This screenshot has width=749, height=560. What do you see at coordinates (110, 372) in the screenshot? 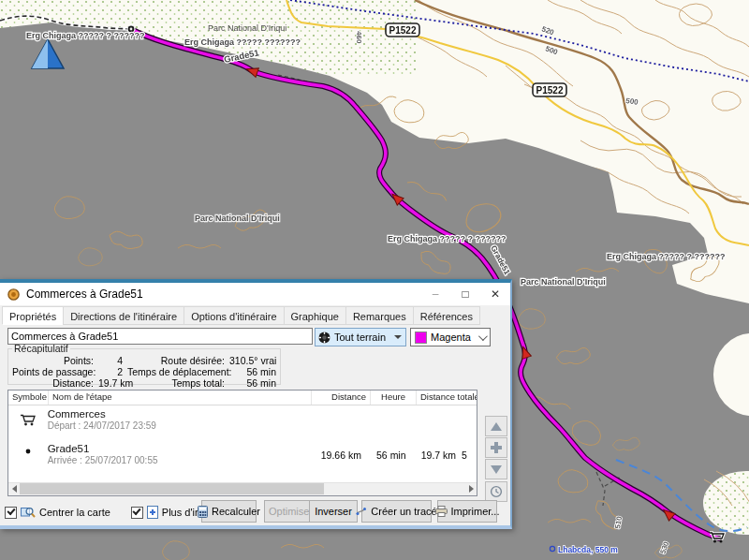
I see `summary-value: 2` at bounding box center [110, 372].